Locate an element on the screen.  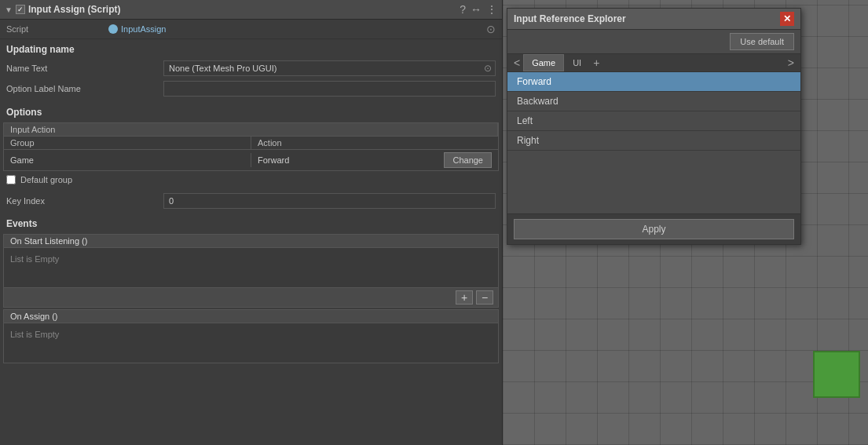
on-assign-body: List is Empty is located at coordinates (251, 343).